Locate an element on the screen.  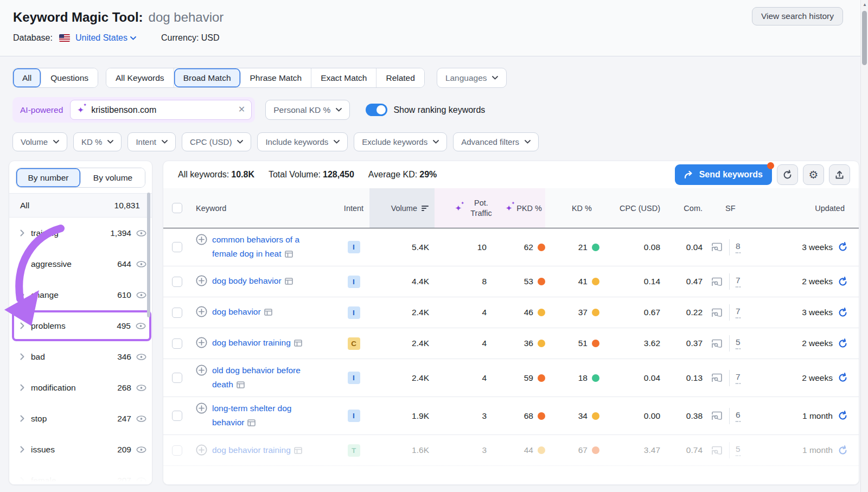
column-header-kd: KD % is located at coordinates (572, 208).